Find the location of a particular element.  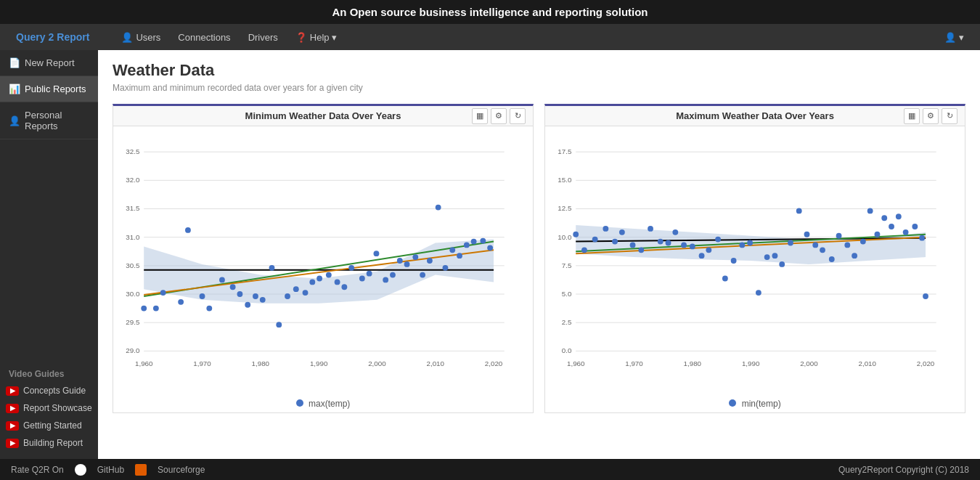

chart-min-bar-btn: ▦ is located at coordinates (480, 116).